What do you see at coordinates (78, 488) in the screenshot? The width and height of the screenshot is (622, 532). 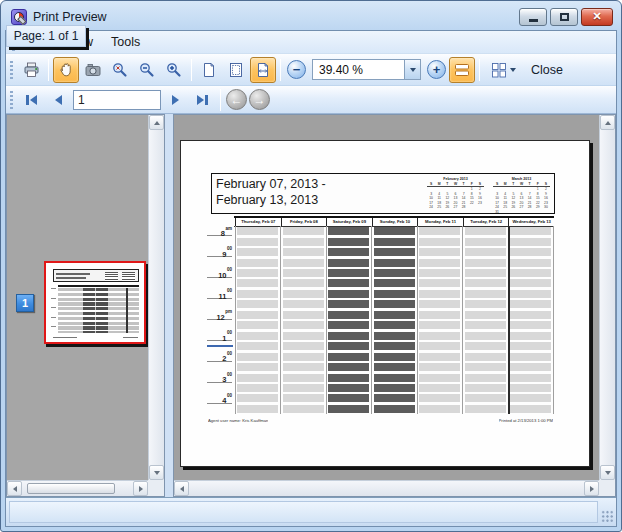 I see `thumbnail-horizontal-scrollbar` at bounding box center [78, 488].